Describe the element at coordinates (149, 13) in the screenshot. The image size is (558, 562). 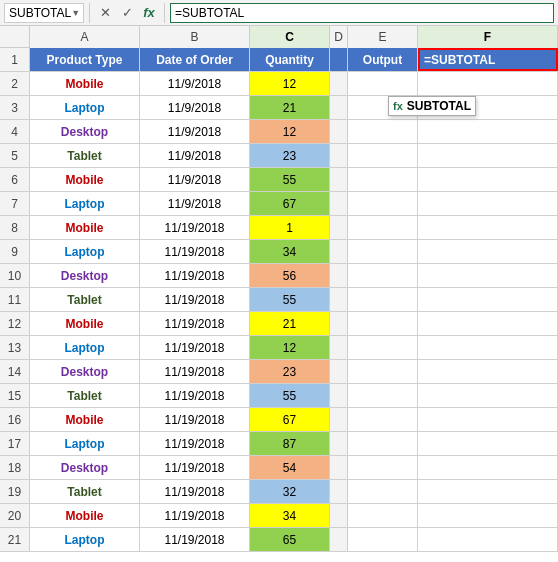
I see `function-button: fx` at that location.